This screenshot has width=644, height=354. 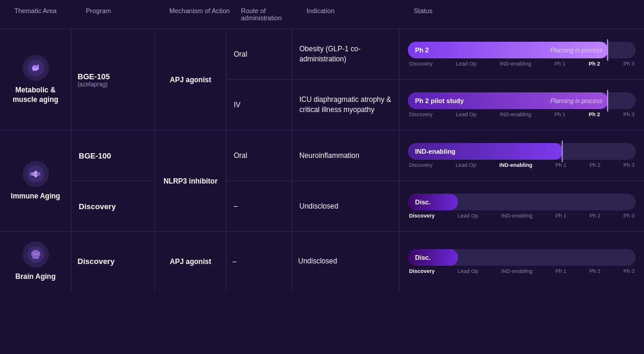 What do you see at coordinates (259, 181) in the screenshot?
I see `immune-route-col: Oral –` at bounding box center [259, 181].